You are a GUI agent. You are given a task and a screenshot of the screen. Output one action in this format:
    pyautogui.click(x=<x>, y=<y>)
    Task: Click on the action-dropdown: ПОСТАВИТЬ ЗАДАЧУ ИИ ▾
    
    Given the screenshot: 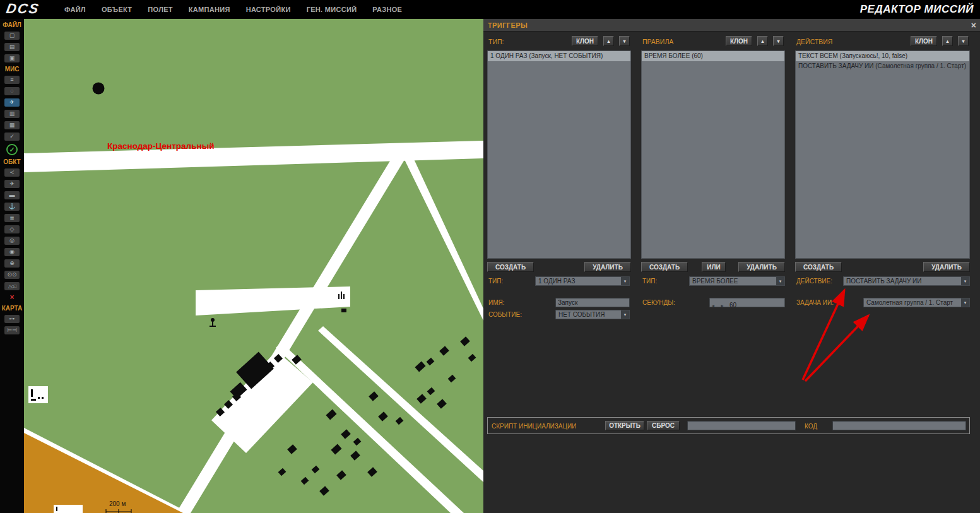 What is the action you would take?
    pyautogui.click(x=906, y=281)
    